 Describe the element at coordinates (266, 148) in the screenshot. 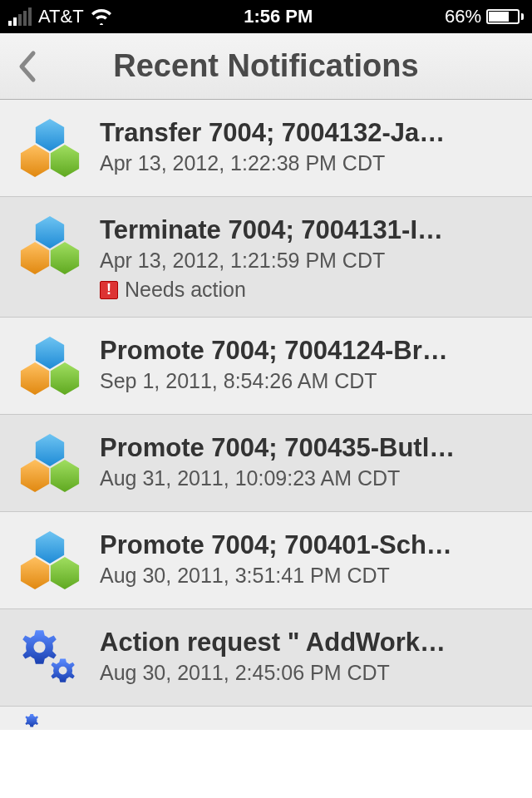

I see `notification-row: Transfer 7004; 7004132-Ja… Apr 13, 2012,…` at that location.